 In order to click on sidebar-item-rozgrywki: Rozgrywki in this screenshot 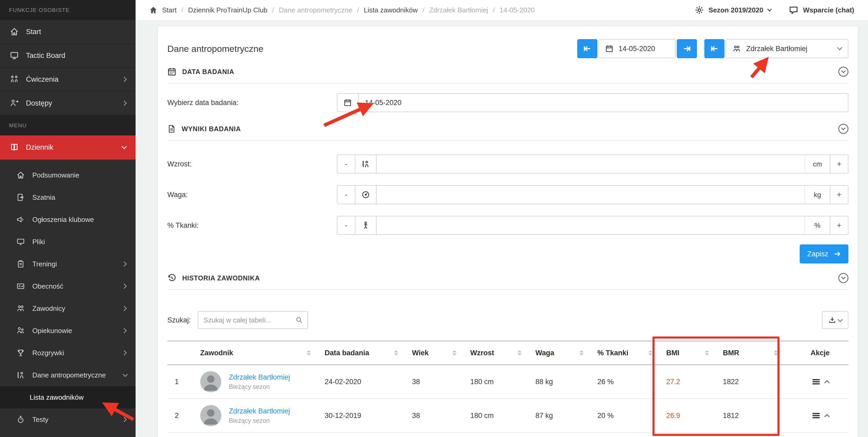, I will do `click(68, 353)`.